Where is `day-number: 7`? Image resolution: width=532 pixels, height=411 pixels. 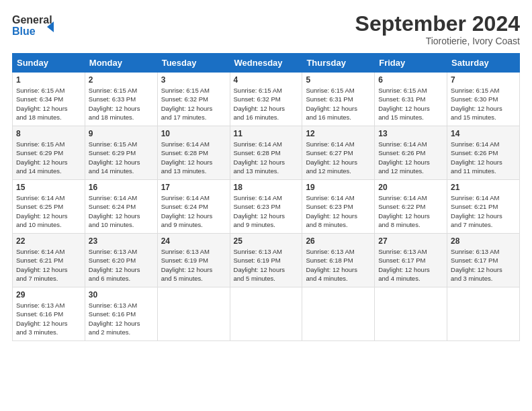
day-number: 7 is located at coordinates (484, 80).